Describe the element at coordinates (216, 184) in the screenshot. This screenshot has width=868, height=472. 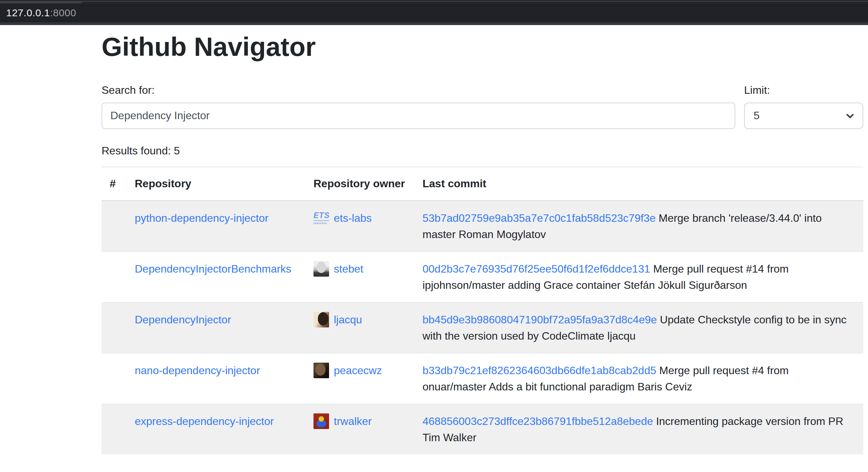
I see `header-repository: Repository` at that location.